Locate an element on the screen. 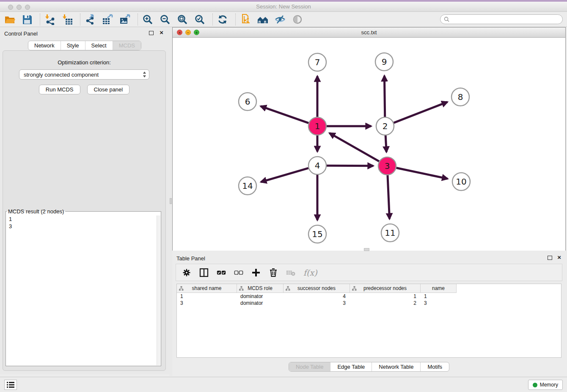 The width and height of the screenshot is (567, 392). save-session-icon is located at coordinates (27, 19).